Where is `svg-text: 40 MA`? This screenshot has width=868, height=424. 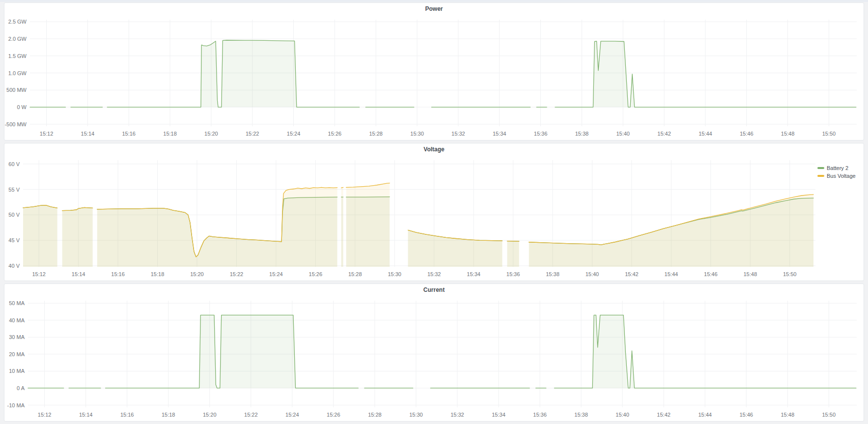 svg-text: 40 MA is located at coordinates (17, 320).